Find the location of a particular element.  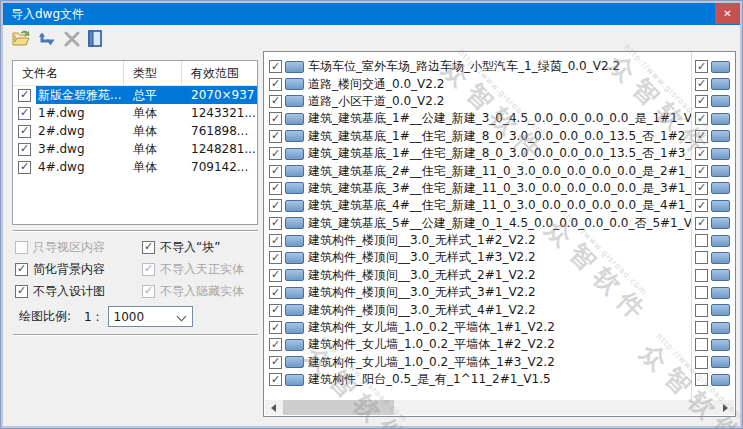

horizontal-scrollbar is located at coordinates (500, 408).